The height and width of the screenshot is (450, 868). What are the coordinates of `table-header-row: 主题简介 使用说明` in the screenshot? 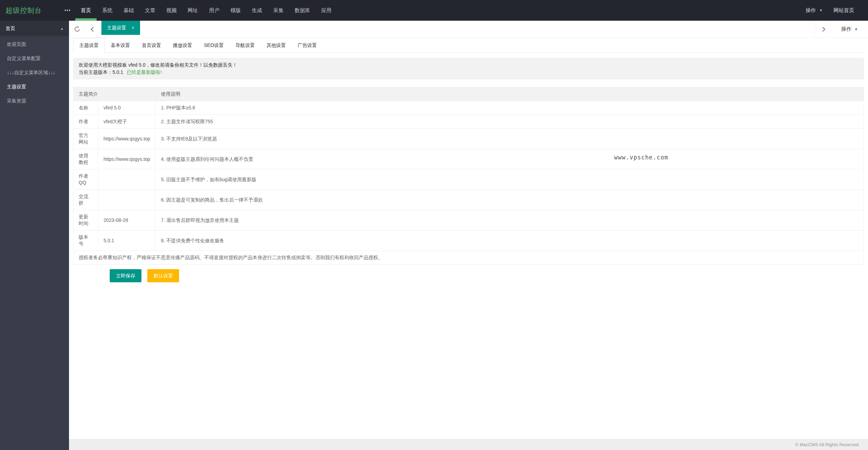 It's located at (468, 94).